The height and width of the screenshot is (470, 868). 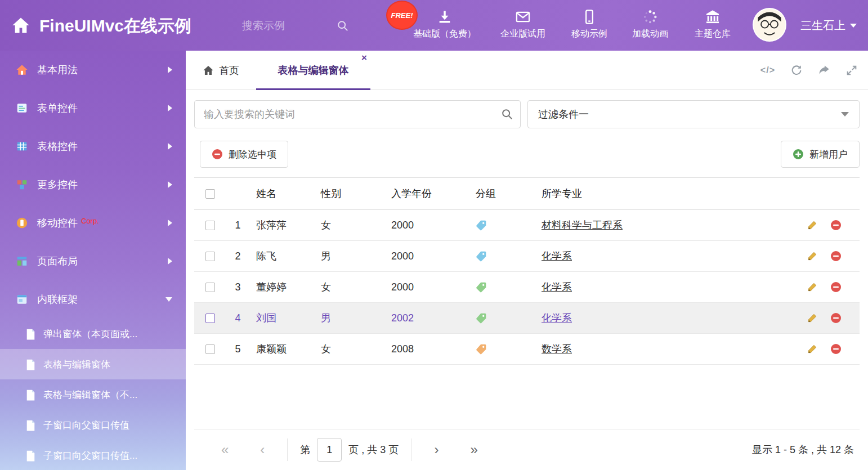 What do you see at coordinates (527, 194) in the screenshot?
I see `grid-header-row: 姓名 性别 入学年份 分组 所学专业` at bounding box center [527, 194].